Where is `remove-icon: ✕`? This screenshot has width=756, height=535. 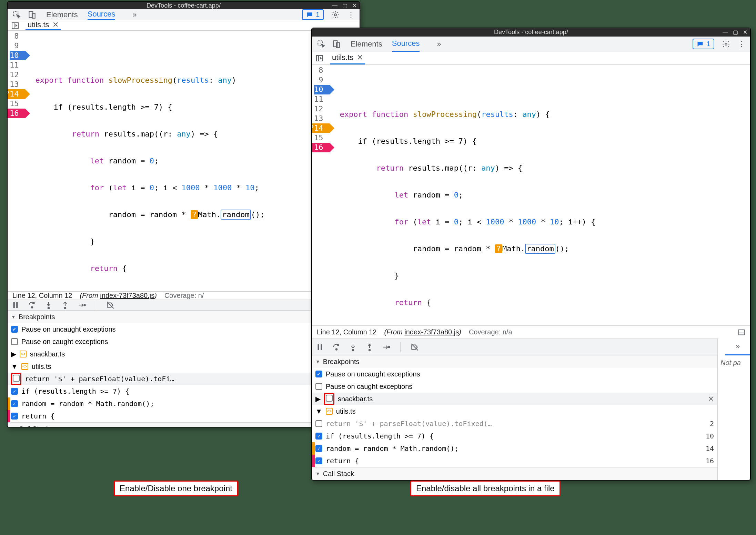
remove-icon: ✕ is located at coordinates (711, 399).